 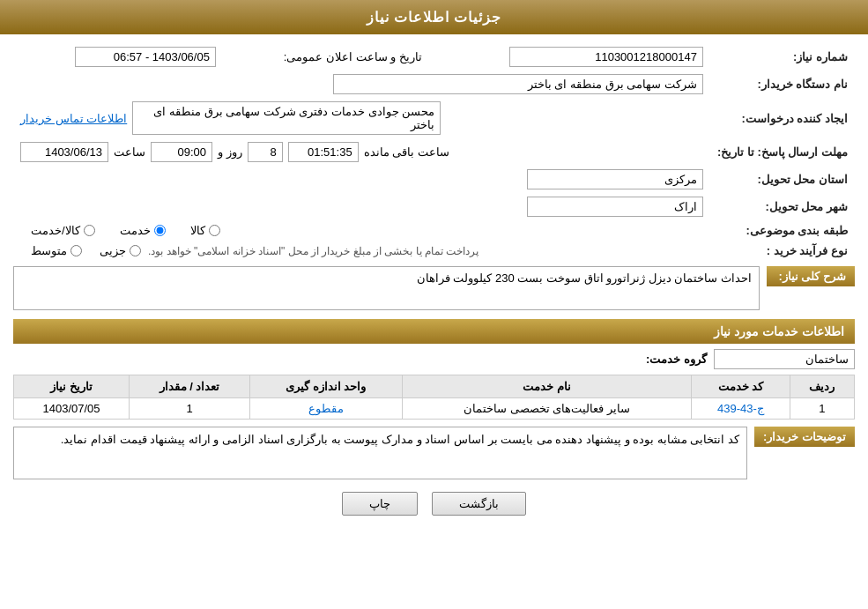 What do you see at coordinates (783, 250) in the screenshot?
I see `nooe-farayand-label: نوع فرآیند خرید :` at bounding box center [783, 250].